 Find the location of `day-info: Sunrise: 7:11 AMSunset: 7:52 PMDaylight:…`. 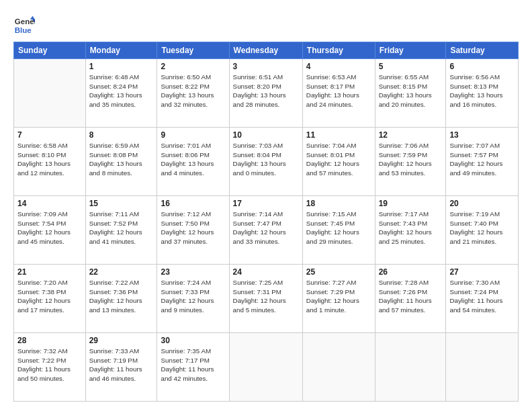

day-info: Sunrise: 7:11 AMSunset: 7:52 PMDaylight:… is located at coordinates (122, 228).